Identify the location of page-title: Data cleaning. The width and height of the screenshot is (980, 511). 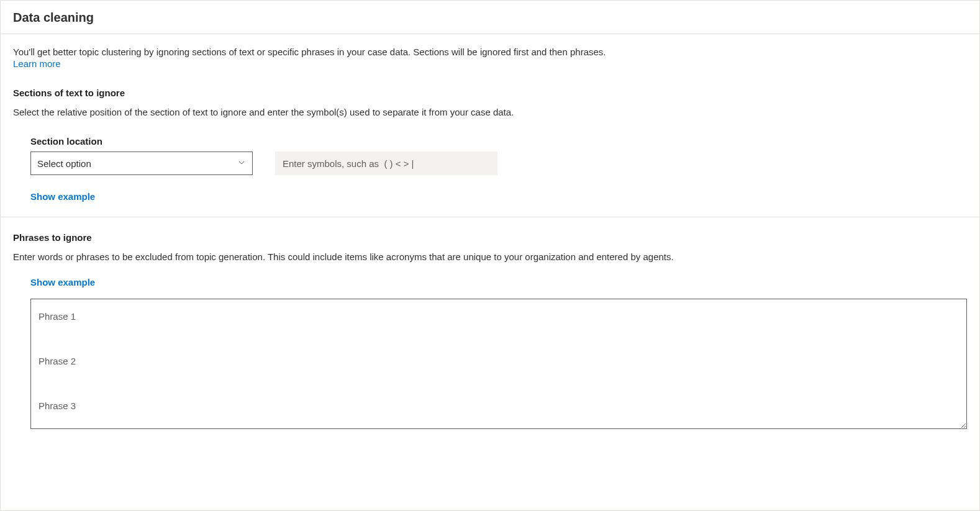
(490, 17).